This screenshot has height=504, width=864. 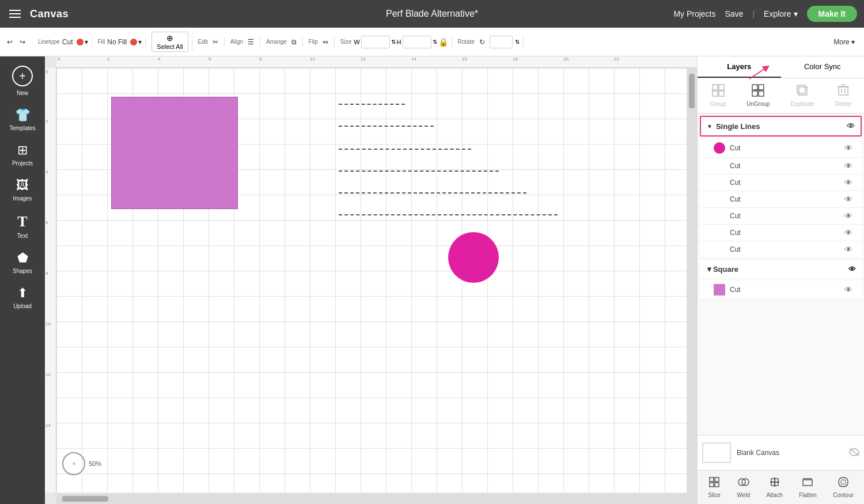 What do you see at coordinates (10, 42) in the screenshot?
I see `undo-button: ↩` at bounding box center [10, 42].